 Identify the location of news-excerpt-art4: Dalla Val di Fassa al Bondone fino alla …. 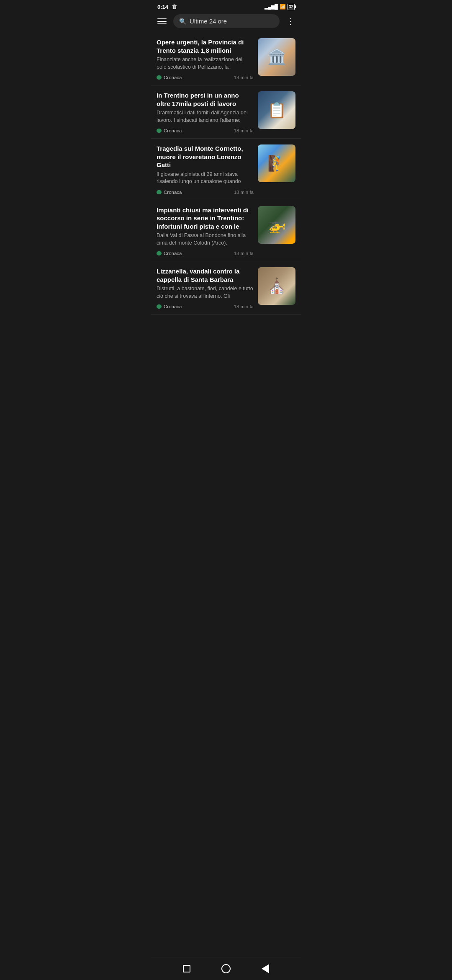
(205, 240).